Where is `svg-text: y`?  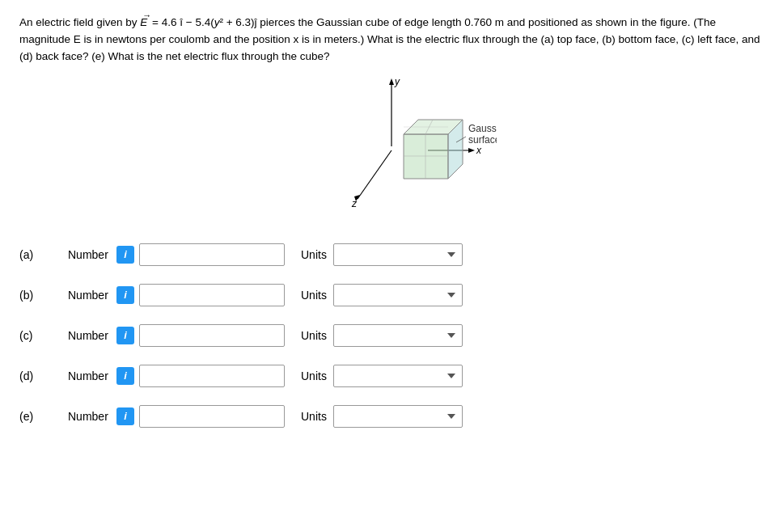
svg-text: y is located at coordinates (397, 82).